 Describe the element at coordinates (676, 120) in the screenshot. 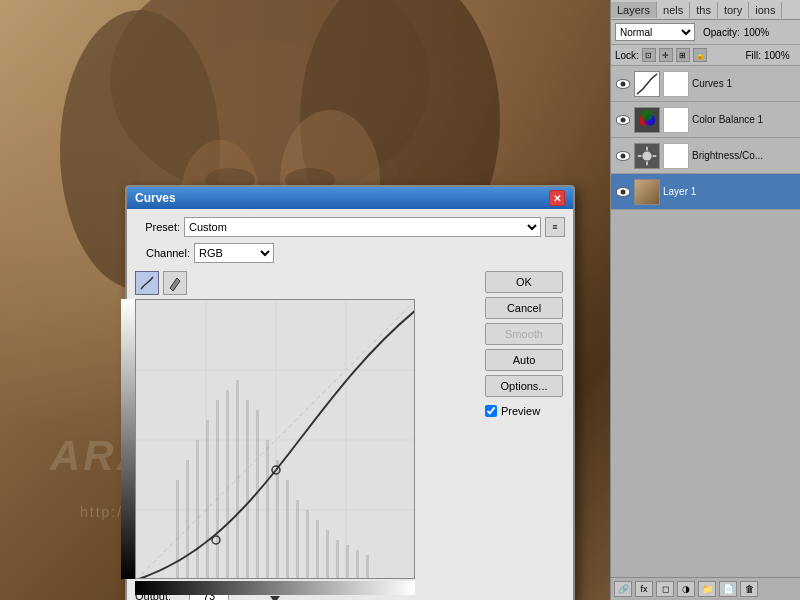

I see `layer-mask-colorbalance` at that location.